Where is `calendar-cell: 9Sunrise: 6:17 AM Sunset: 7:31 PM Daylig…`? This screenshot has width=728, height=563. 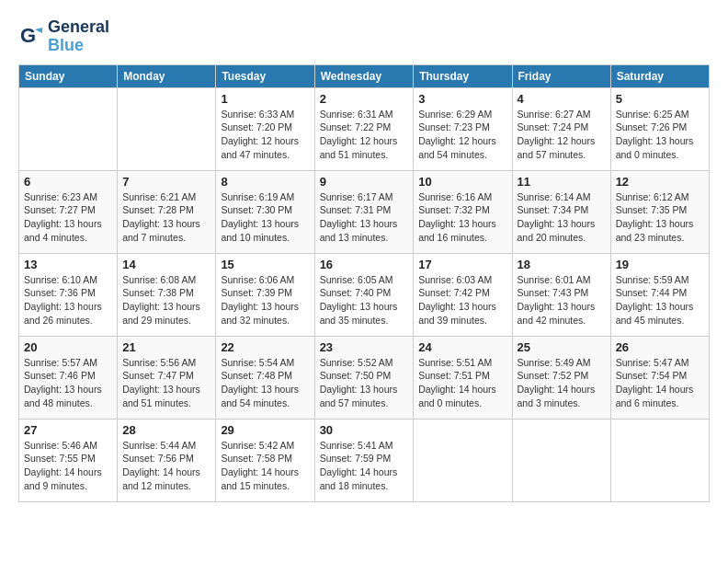 calendar-cell: 9Sunrise: 6:17 AM Sunset: 7:31 PM Daylig… is located at coordinates (364, 212).